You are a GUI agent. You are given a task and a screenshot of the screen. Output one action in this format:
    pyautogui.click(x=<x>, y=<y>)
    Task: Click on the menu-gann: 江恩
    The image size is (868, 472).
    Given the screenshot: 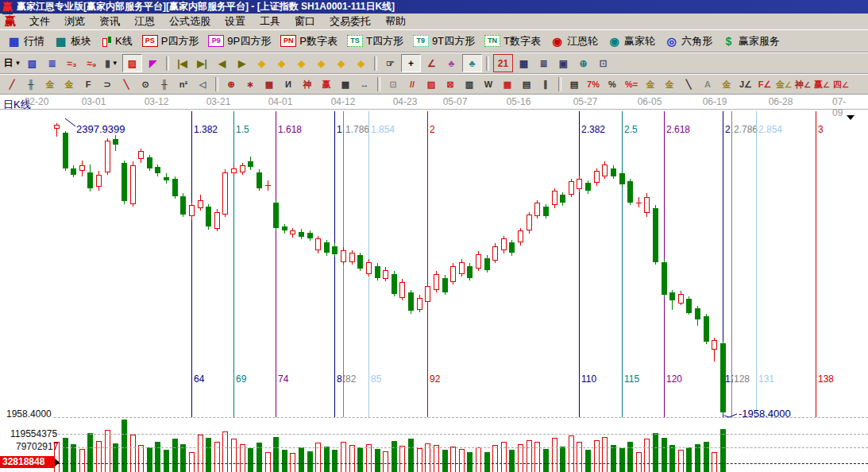 What is the action you would take?
    pyautogui.click(x=145, y=21)
    